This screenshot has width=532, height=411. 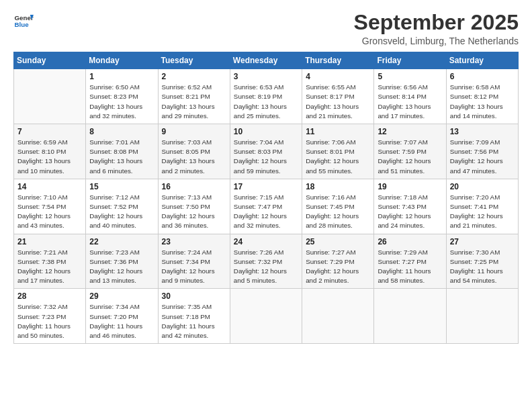 What do you see at coordinates (194, 102) in the screenshot?
I see `day-info: Sunrise: 6:52 AMSunset: 8:21 PMDaylight:…` at bounding box center [194, 102].